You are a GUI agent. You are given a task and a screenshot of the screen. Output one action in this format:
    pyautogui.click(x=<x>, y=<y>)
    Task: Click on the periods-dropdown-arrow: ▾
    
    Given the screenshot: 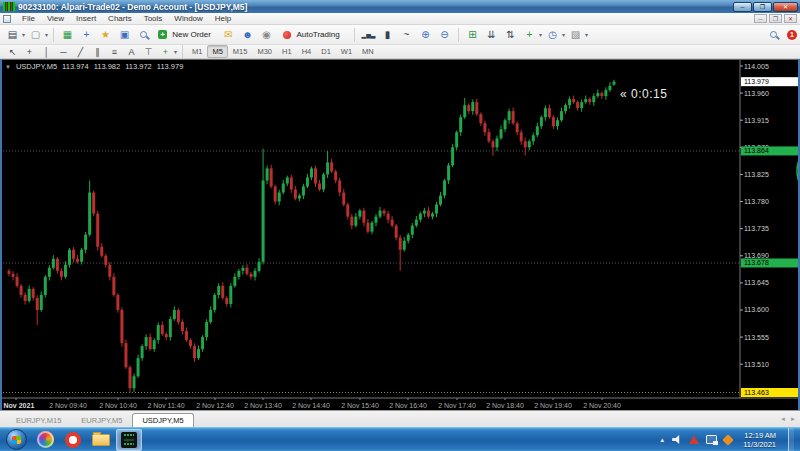 What is the action you would take?
    pyautogui.click(x=564, y=34)
    